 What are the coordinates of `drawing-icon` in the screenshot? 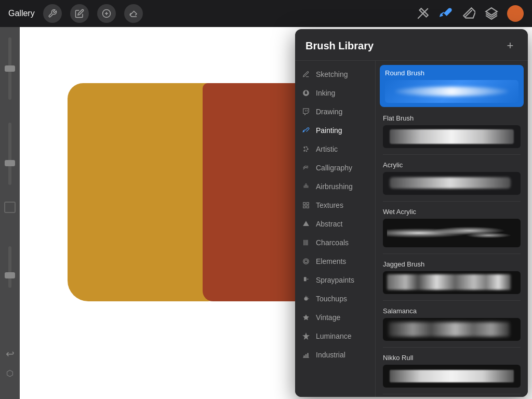 It's located at (306, 112).